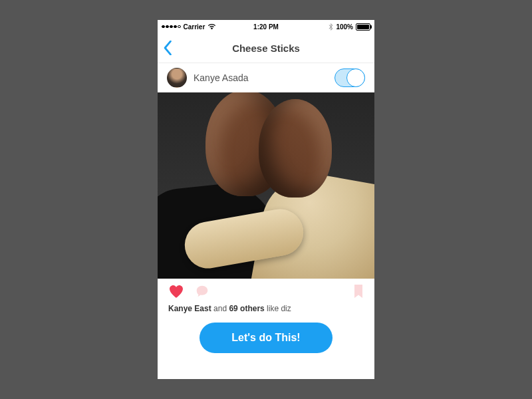  What do you see at coordinates (266, 78) in the screenshot?
I see `profile-row: Kanye Asada` at bounding box center [266, 78].